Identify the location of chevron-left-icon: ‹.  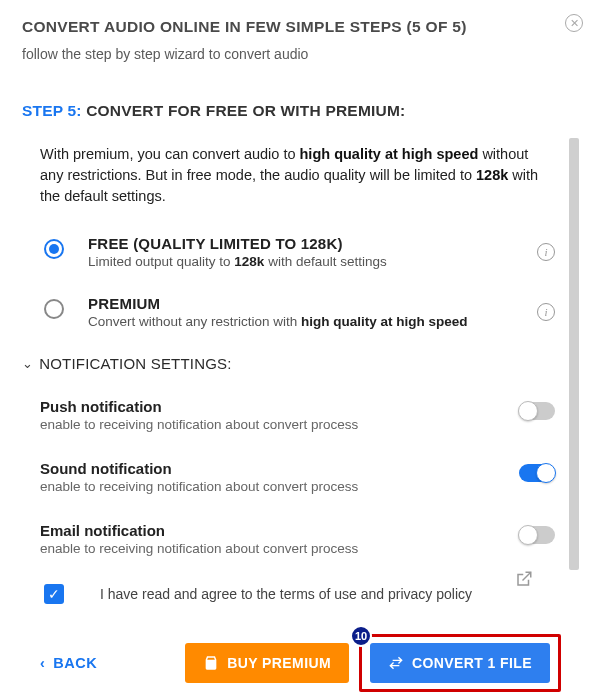
(42, 663).